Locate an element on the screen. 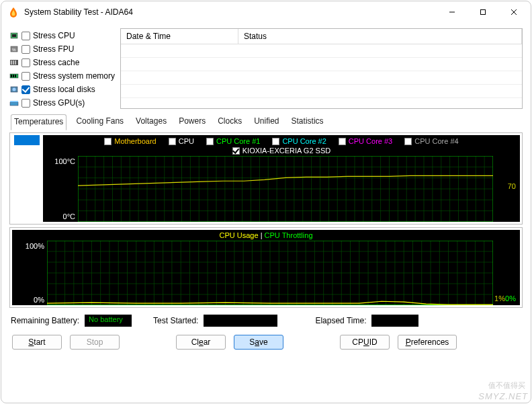 The width and height of the screenshot is (532, 404). start-button: Start is located at coordinates (37, 342).